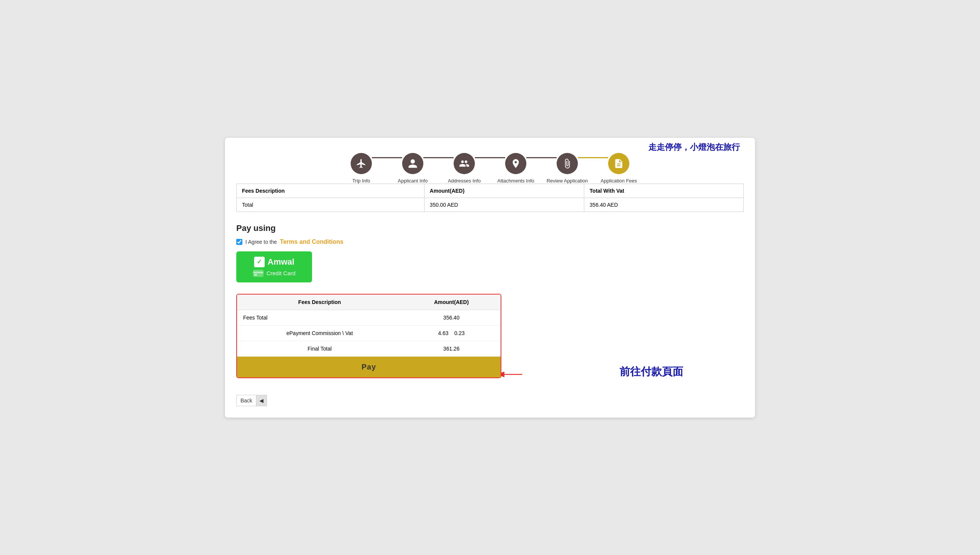 The width and height of the screenshot is (980, 555). I want to click on step-attachments-info, so click(516, 164).